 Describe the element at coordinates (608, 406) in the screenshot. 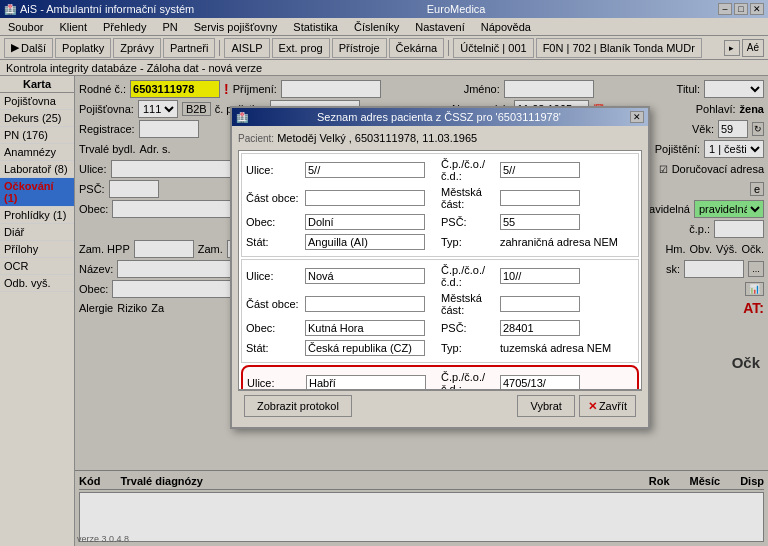

I see `zavrit-button: ✕ Zavřít` at that location.